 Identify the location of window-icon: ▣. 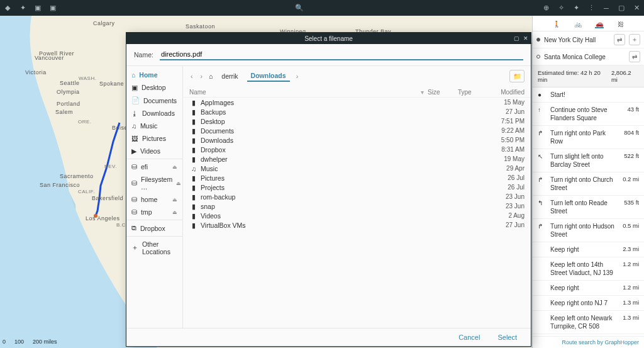
(38, 8).